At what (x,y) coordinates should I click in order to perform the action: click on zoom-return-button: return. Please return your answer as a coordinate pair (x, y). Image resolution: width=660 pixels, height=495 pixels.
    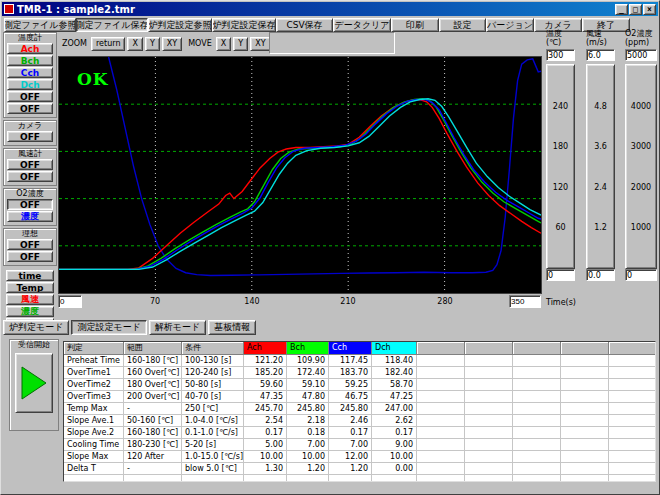
    Looking at the image, I should click on (108, 44).